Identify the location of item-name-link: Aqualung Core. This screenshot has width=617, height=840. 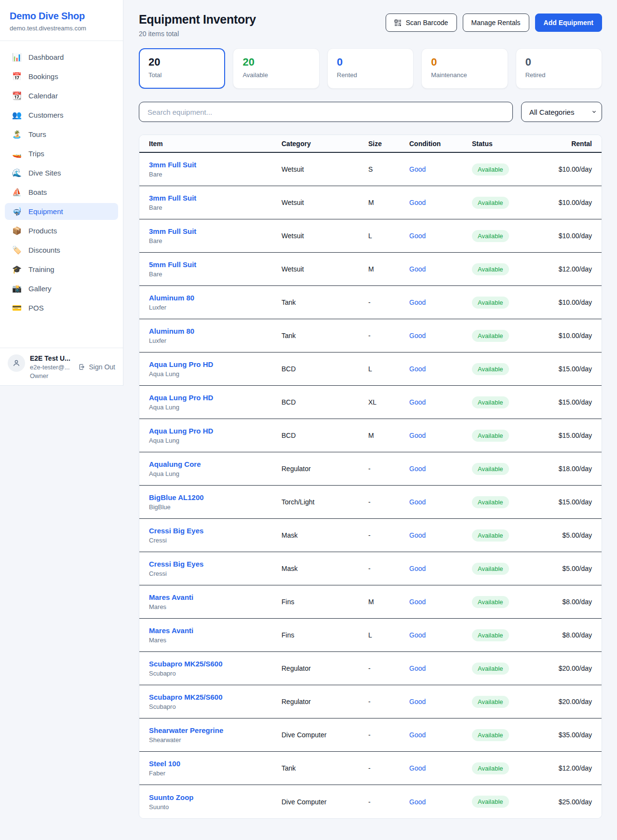
(215, 464).